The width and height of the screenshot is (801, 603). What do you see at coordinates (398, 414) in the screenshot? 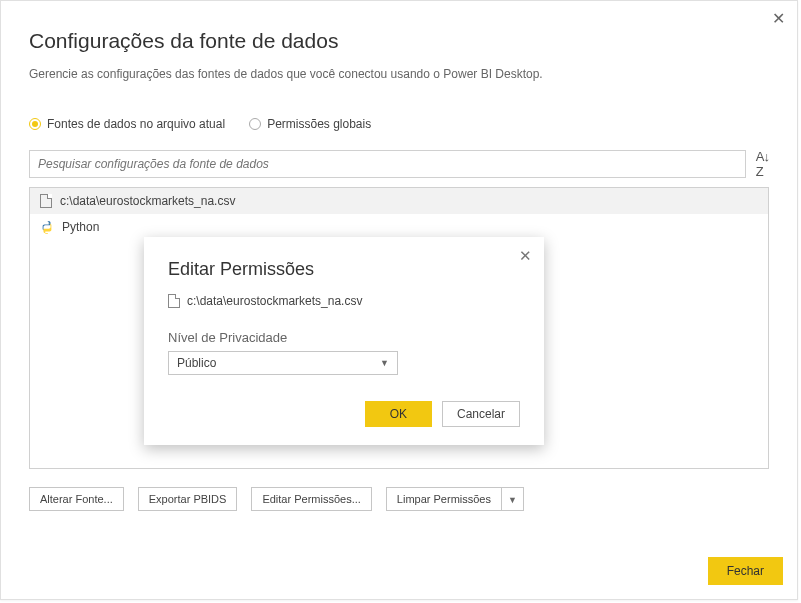
I see `ok-button: OK` at bounding box center [398, 414].